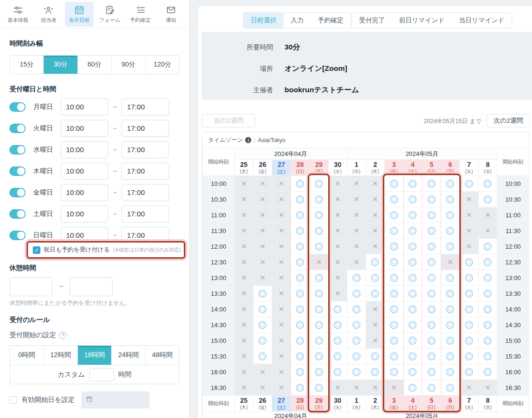  I want to click on notify-tab: 当日リマインド, so click(482, 20).